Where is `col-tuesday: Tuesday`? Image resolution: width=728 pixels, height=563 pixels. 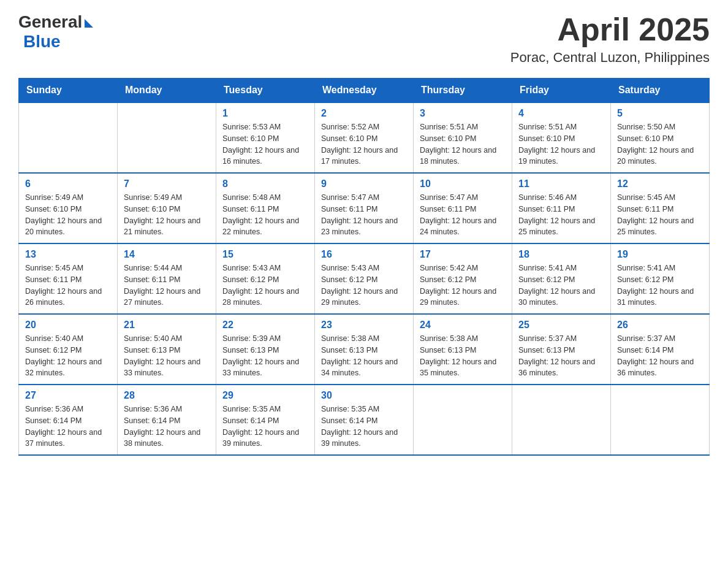
col-tuesday: Tuesday is located at coordinates (266, 91).